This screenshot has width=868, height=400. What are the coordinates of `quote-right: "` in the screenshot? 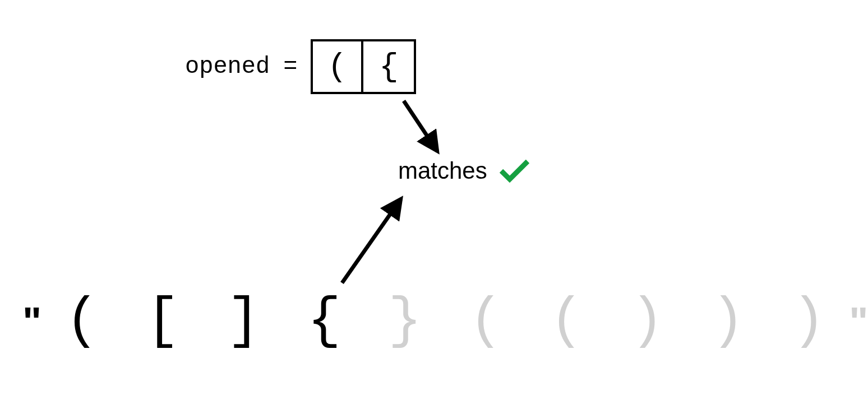 It's located at (858, 322).